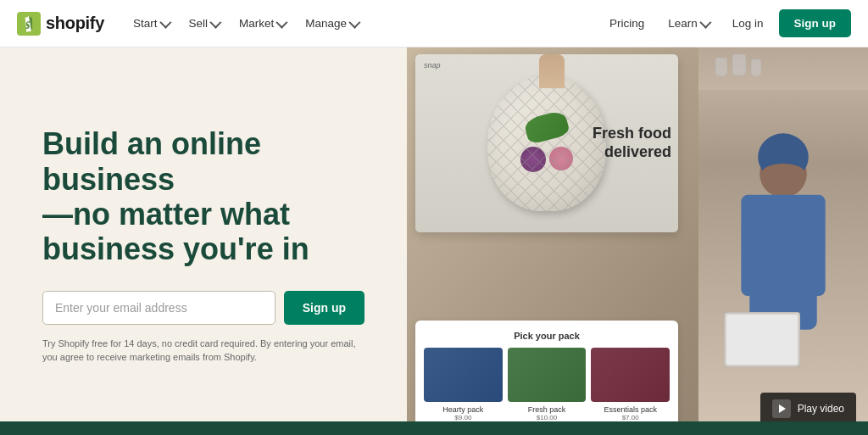  I want to click on snap-brand-label: snap, so click(432, 65).